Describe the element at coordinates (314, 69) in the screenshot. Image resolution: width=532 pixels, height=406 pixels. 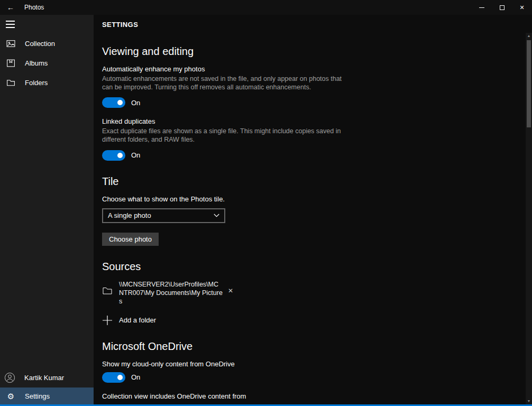
I see `enhance-label: Automatically enhance my photos` at that location.